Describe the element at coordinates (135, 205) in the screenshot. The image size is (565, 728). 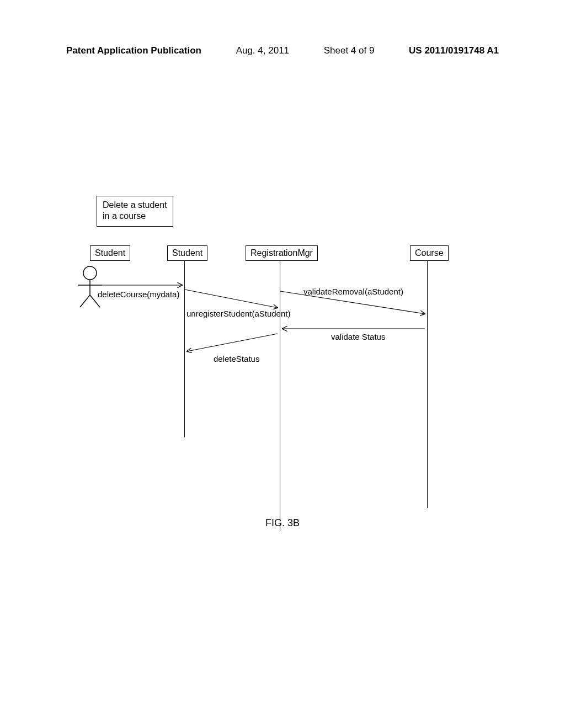
I see `diagram-title-line1: Delete a student` at that location.